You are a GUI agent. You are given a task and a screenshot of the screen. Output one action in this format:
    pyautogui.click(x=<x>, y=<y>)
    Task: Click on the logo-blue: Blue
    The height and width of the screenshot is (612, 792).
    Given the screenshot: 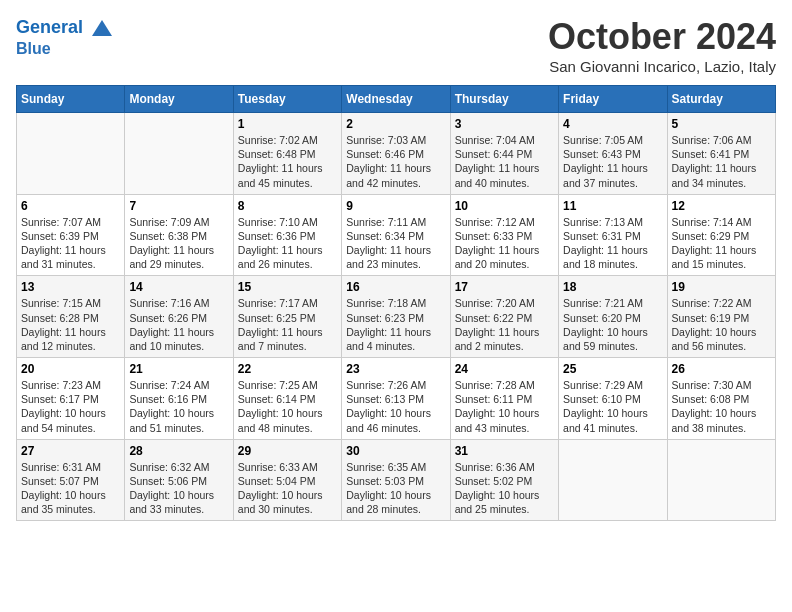 What is the action you would take?
    pyautogui.click(x=65, y=49)
    